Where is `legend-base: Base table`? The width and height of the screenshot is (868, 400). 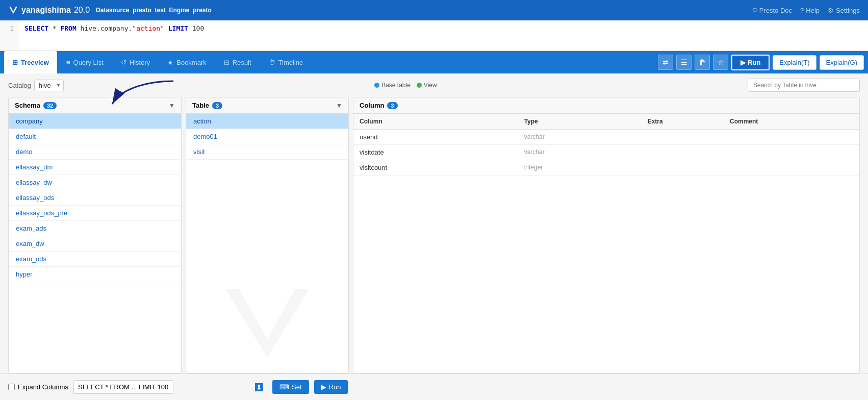
legend-base: Base table is located at coordinates (393, 85).